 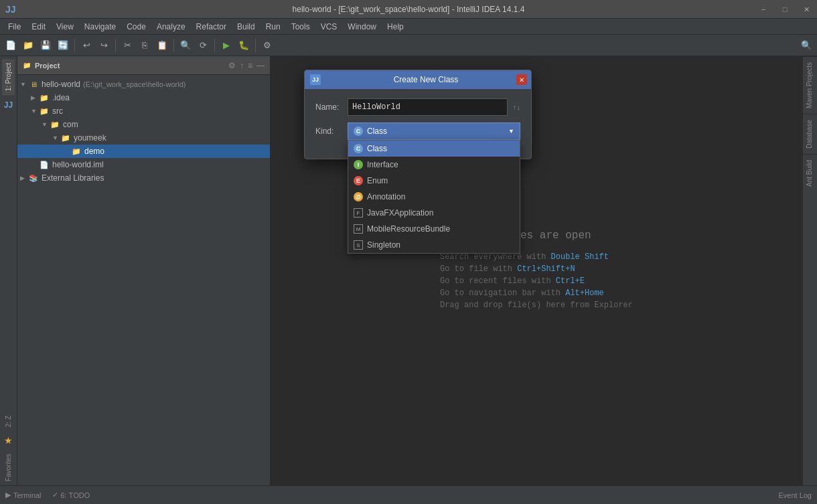 What do you see at coordinates (44, 111) in the screenshot?
I see `src-folder-icon: 📁` at bounding box center [44, 111].